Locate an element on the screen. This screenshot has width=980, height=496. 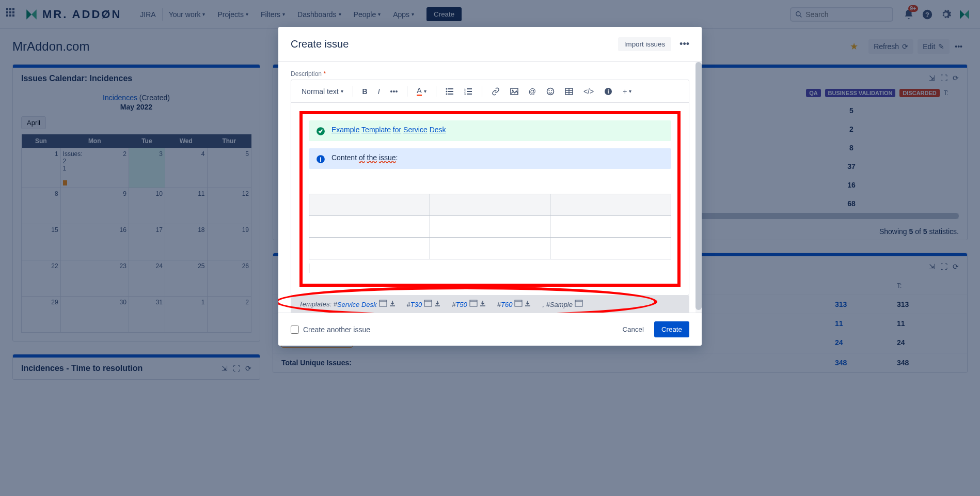
templates-bar: Templates: # Service Desk #T30 #T50 #T60… is located at coordinates (490, 304).